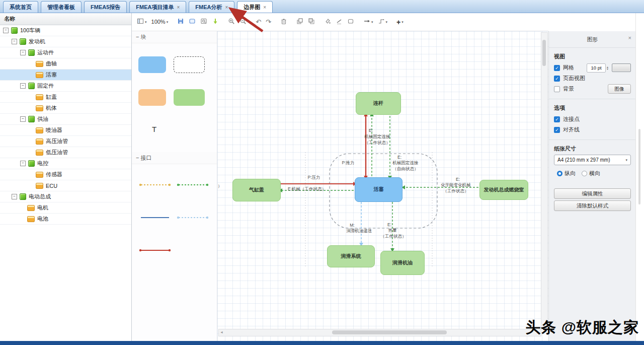 The height and width of the screenshot is (345, 644). What do you see at coordinates (174, 158) in the screenshot?
I see `palette-section-interfaces: − 接口` at bounding box center [174, 158].